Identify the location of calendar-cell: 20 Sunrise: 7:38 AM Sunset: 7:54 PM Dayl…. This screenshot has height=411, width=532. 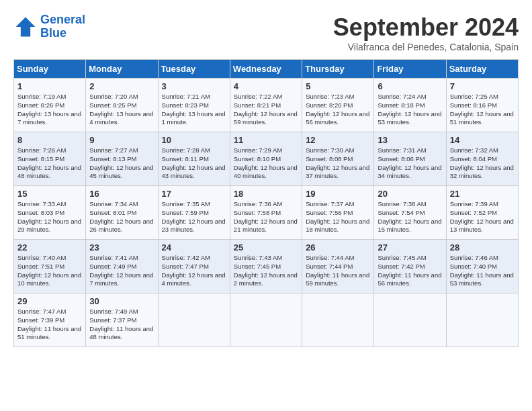
(410, 213).